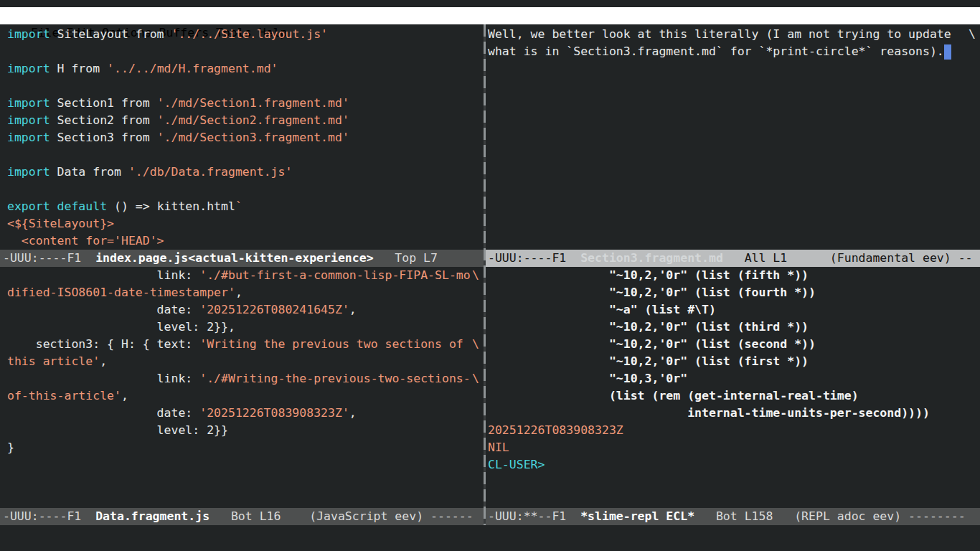 The image size is (980, 551). Describe the element at coordinates (733, 517) in the screenshot. I see `mode-line-slime-repl: -UUU:**--F1 *slime-repl ECL* Bot L158 (R…` at that location.